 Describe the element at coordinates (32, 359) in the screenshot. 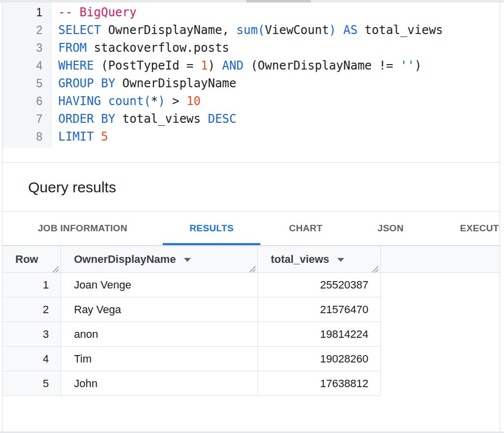

I see `row-number-cell: 4` at that location.